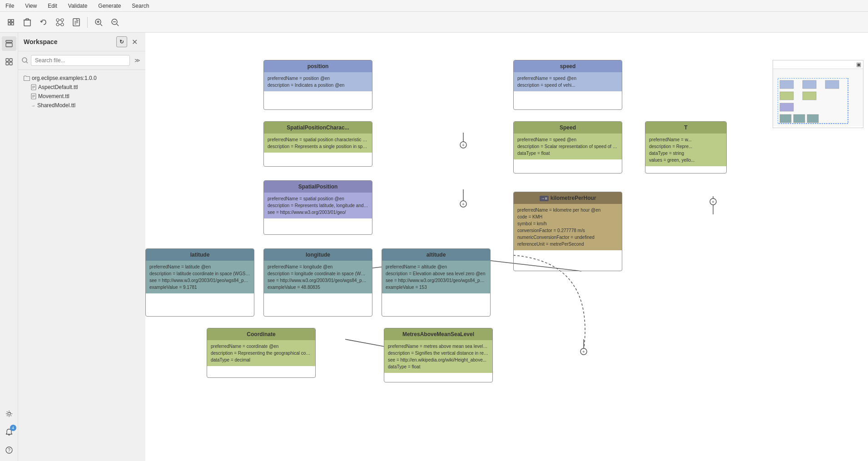  What do you see at coordinates (318, 255) in the screenshot?
I see `node-header-longitude: longitude` at bounding box center [318, 255].